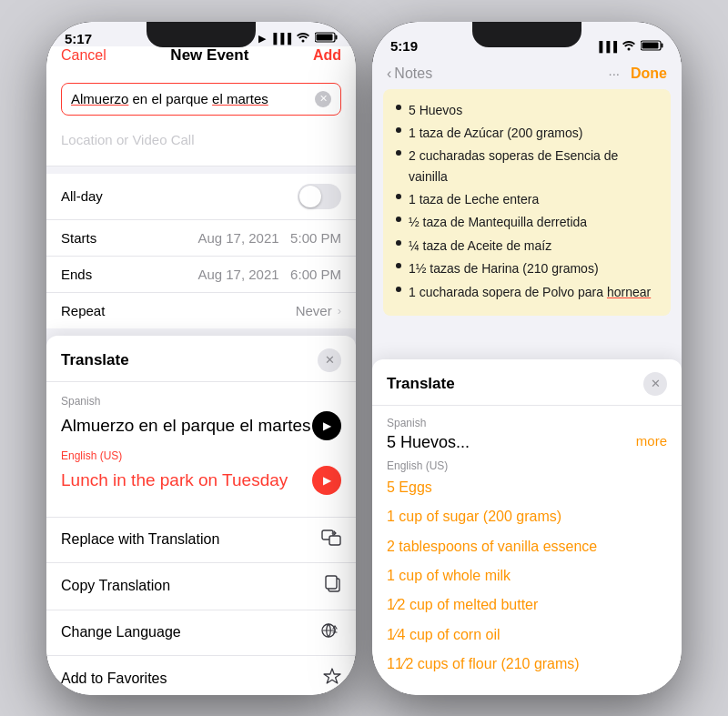 The image size is (728, 716). Describe the element at coordinates (527, 203) in the screenshot. I see `note-content: 5 Huevos 1 taza de Azúcar (200 gramos) 2…` at that location.